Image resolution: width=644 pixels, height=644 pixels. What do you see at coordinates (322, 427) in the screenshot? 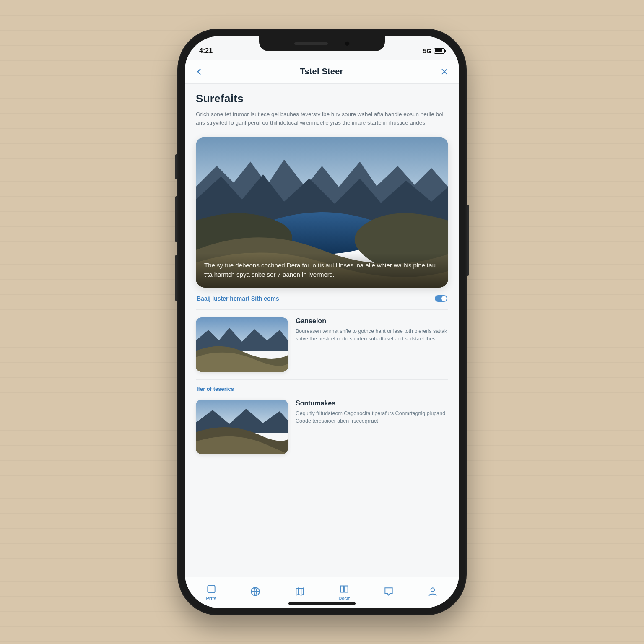
I see `list-item: Sontumakes Gequitly fritudateom Cagonoci…` at bounding box center [322, 427].